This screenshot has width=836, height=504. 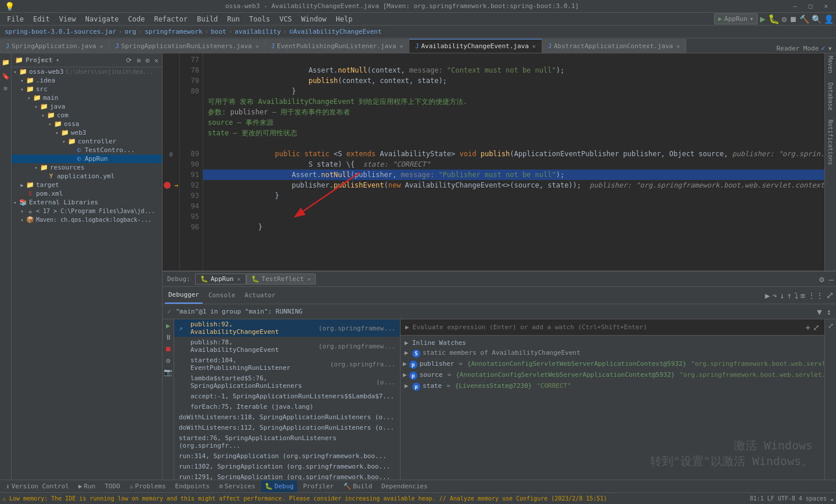 I want to click on tab-close5: ✕, so click(x=678, y=46).